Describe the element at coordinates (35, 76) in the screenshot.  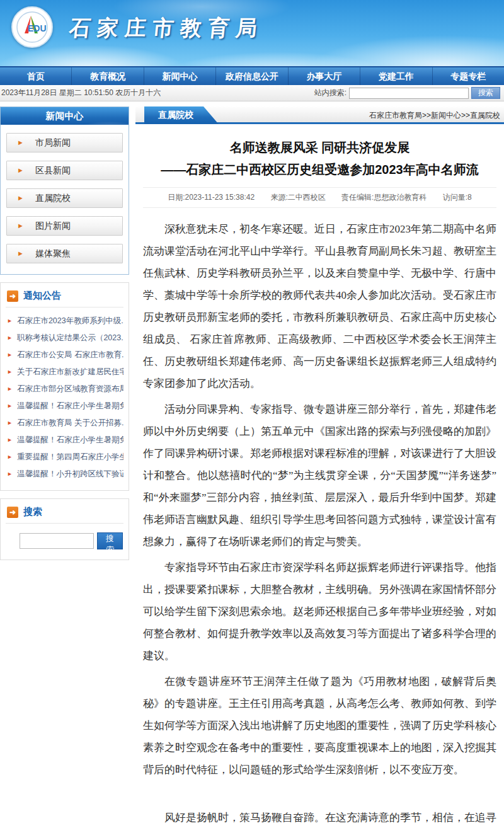
I see `nav-item: 首页` at that location.